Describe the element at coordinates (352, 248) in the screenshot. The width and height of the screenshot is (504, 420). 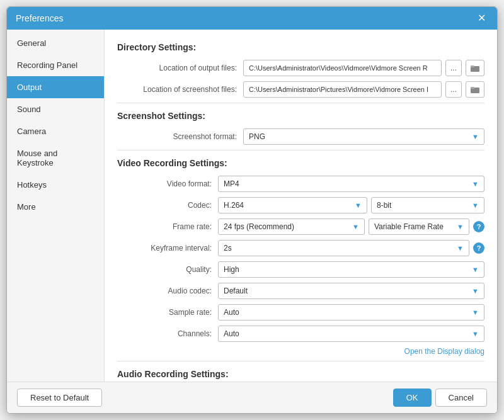
I see `keyframe-control: 2s ▼ ?` at that location.